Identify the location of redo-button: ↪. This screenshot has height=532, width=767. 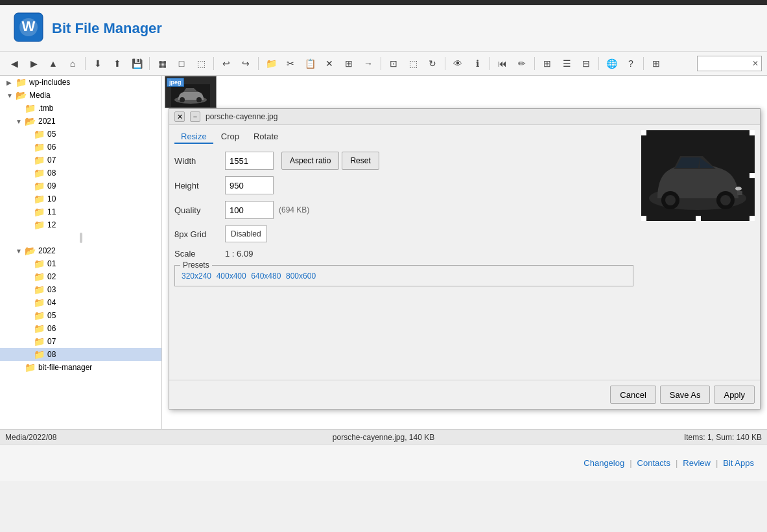
(246, 64).